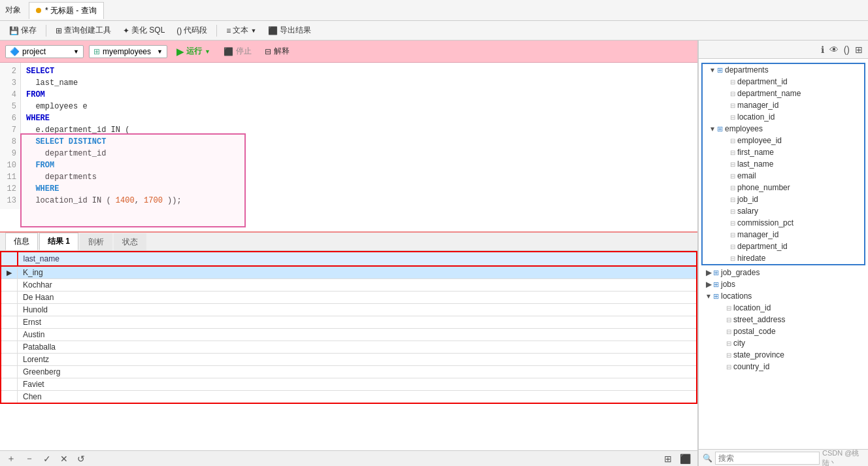 Image resolution: width=868 pixels, height=466 pixels. What do you see at coordinates (10, 136) in the screenshot?
I see `line-numbers: 2345678910111213` at bounding box center [10, 136].